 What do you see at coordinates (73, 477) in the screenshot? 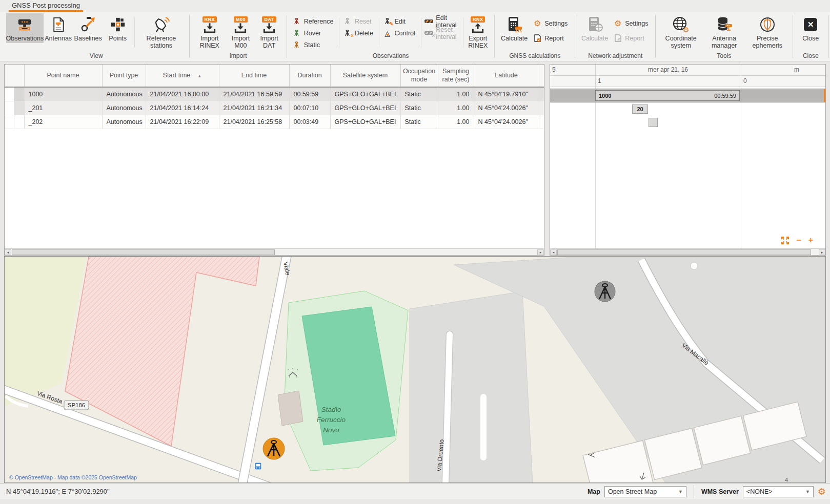
I see `map-attribution: © OpenStreetMap - Map data ©2025 OpenStr…` at bounding box center [73, 477].